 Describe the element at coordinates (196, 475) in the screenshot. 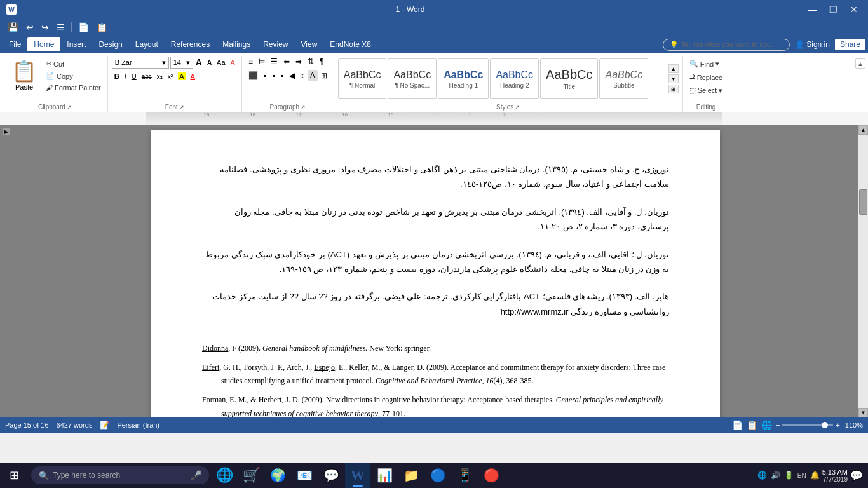

I see `microphone-icon: 🎤` at that location.